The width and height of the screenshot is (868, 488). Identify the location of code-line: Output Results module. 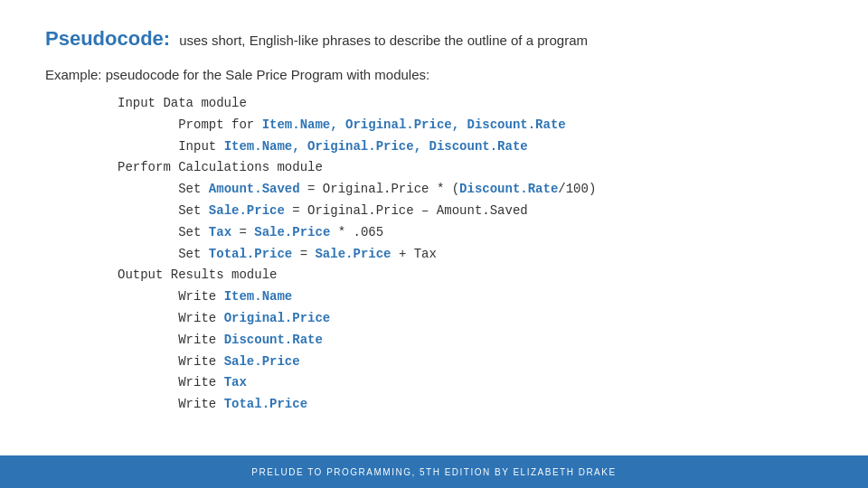
(470, 276).